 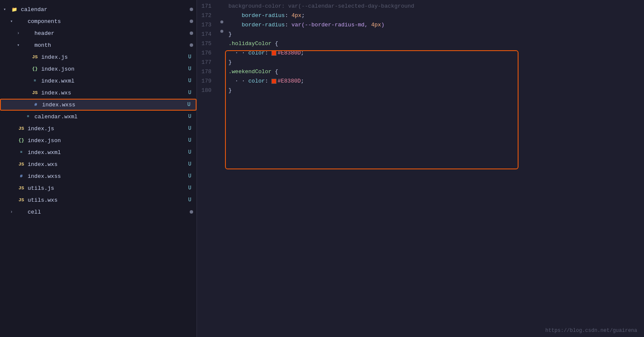 What do you see at coordinates (222, 22) in the screenshot?
I see `line-gutter` at bounding box center [222, 22].